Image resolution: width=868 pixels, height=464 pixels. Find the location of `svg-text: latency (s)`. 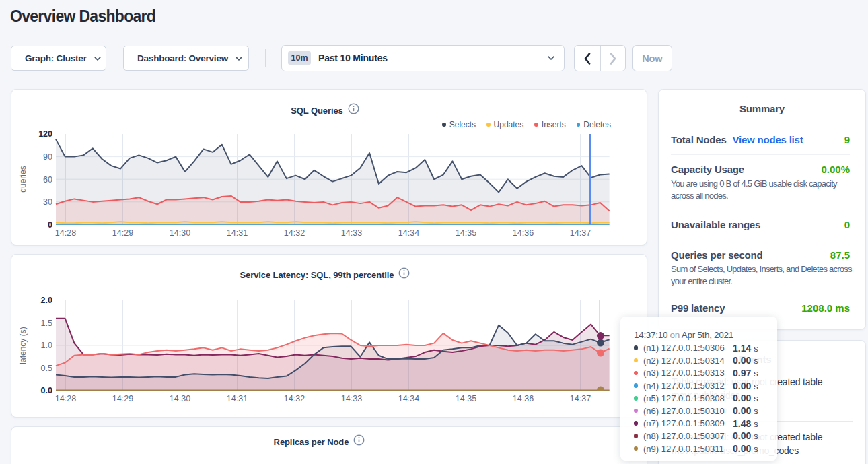

svg-text: latency (s) is located at coordinates (23, 345).